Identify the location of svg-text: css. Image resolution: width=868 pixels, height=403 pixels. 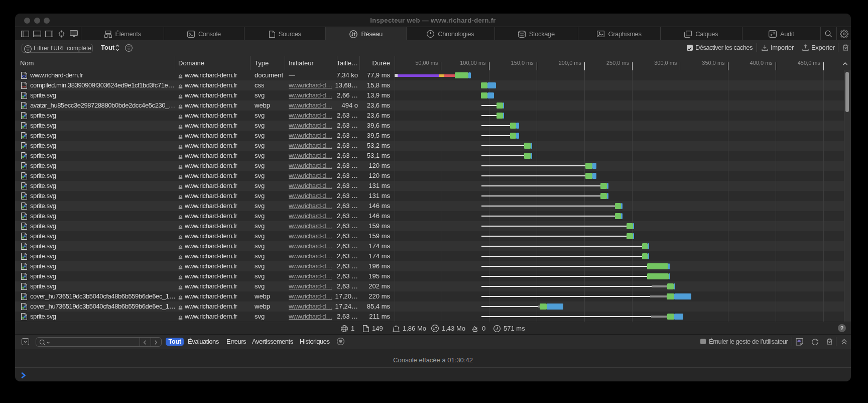
(24, 86).